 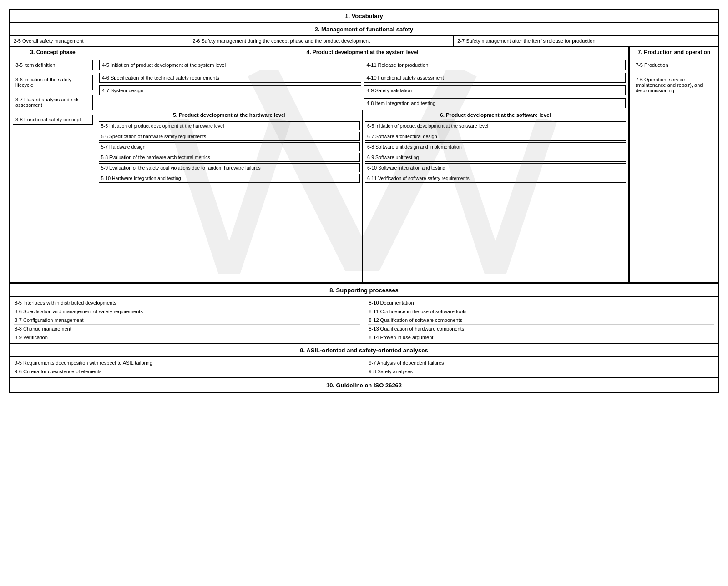 What do you see at coordinates (364, 313) in the screenshot?
I see `supporting-row: 8. Supporting processes 8-5 Interfaces w…` at bounding box center [364, 313].